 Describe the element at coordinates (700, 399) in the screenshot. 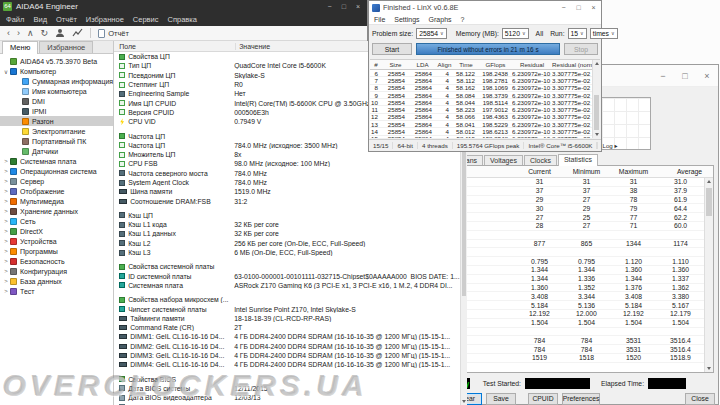

I see `close-button: Close` at that location.